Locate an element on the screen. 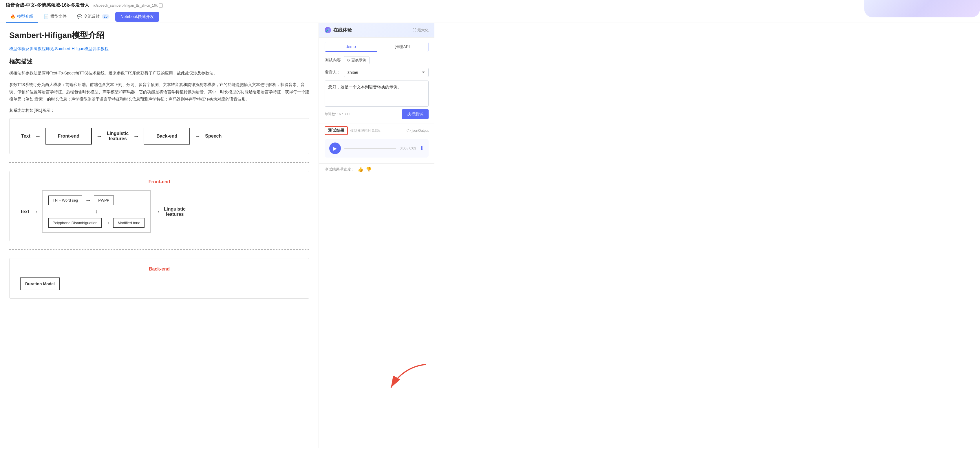 The width and height of the screenshot is (980, 453). example-btn: ↻ 更换示例 is located at coordinates (357, 60).